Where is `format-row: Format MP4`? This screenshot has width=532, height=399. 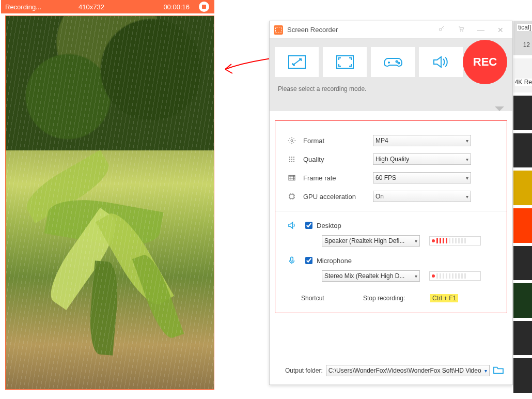
format-row: Format MP4 is located at coordinates (391, 141).